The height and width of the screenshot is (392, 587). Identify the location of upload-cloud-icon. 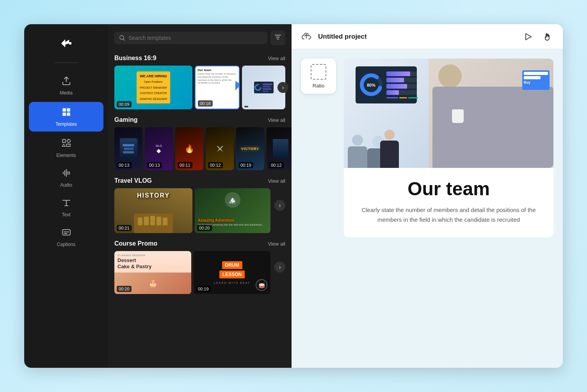
(306, 37).